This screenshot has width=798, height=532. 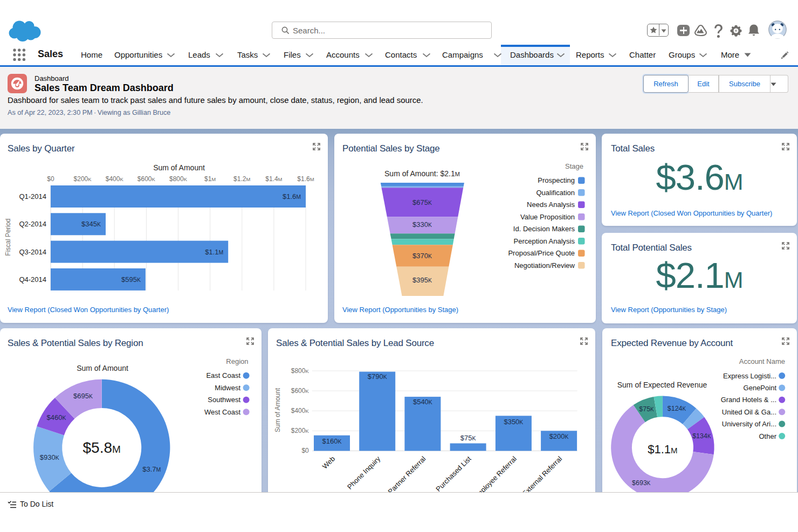 I want to click on svg-text: Midwest, so click(x=228, y=388).